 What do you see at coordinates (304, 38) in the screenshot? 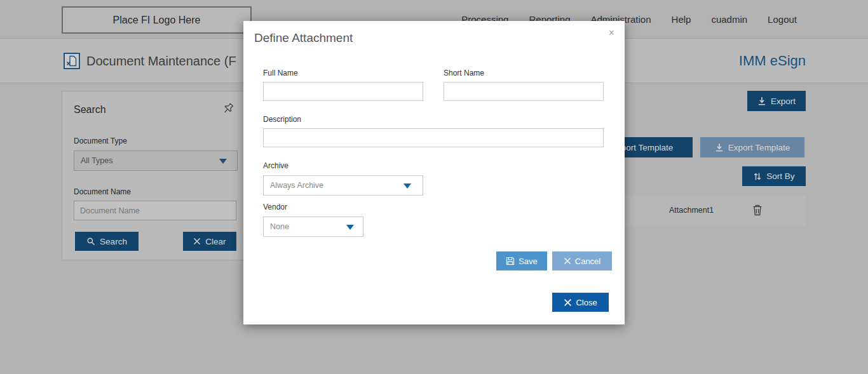
I see `modal-title: Define Attachment` at bounding box center [304, 38].